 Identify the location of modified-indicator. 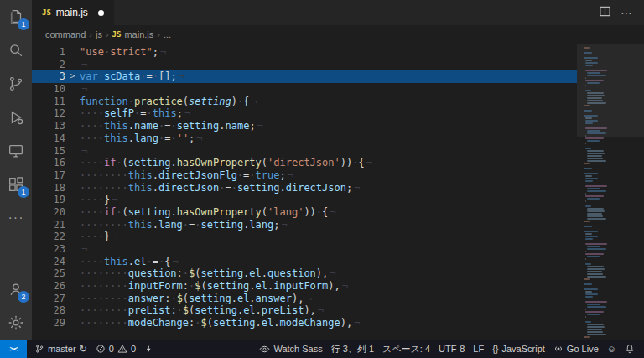
(101, 13).